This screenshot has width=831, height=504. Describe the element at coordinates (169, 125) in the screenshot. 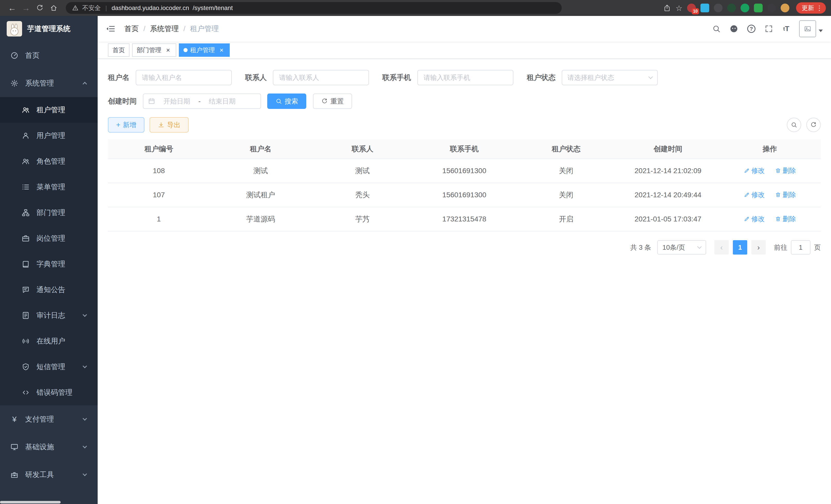

I see `export-button: 导出` at that location.